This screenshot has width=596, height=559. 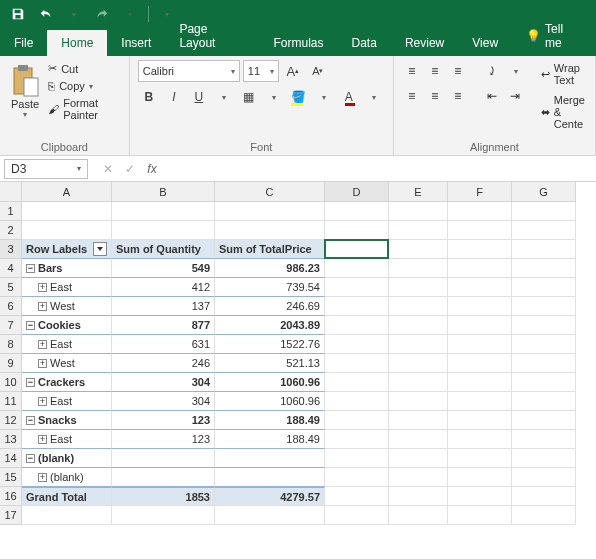 I want to click on cell: −Snacks, so click(x=67, y=420).